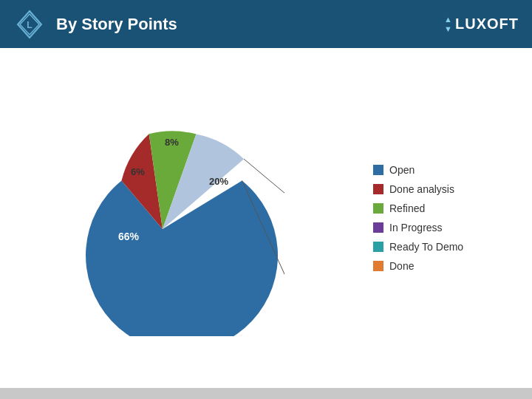 This screenshot has height=399, width=532. What do you see at coordinates (422, 189) in the screenshot?
I see `legend-label-text: Done analysis` at bounding box center [422, 189].